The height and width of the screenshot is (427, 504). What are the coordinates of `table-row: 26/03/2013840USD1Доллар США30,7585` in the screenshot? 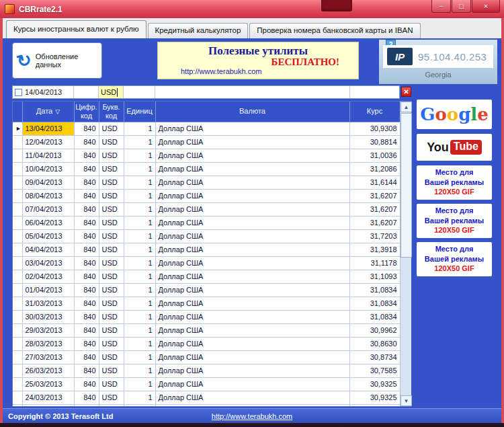 It's located at (206, 371).